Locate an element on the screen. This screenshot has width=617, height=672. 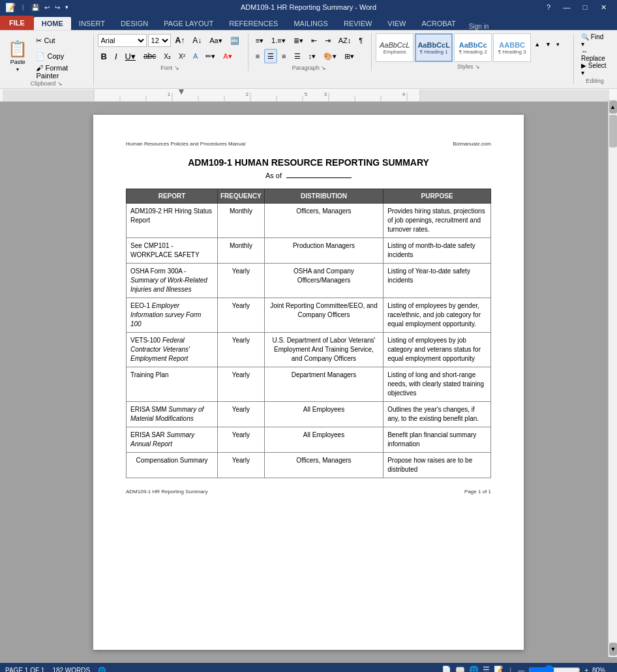
footer-left: ADM109-1 HR Reporting Summary is located at coordinates (167, 492).